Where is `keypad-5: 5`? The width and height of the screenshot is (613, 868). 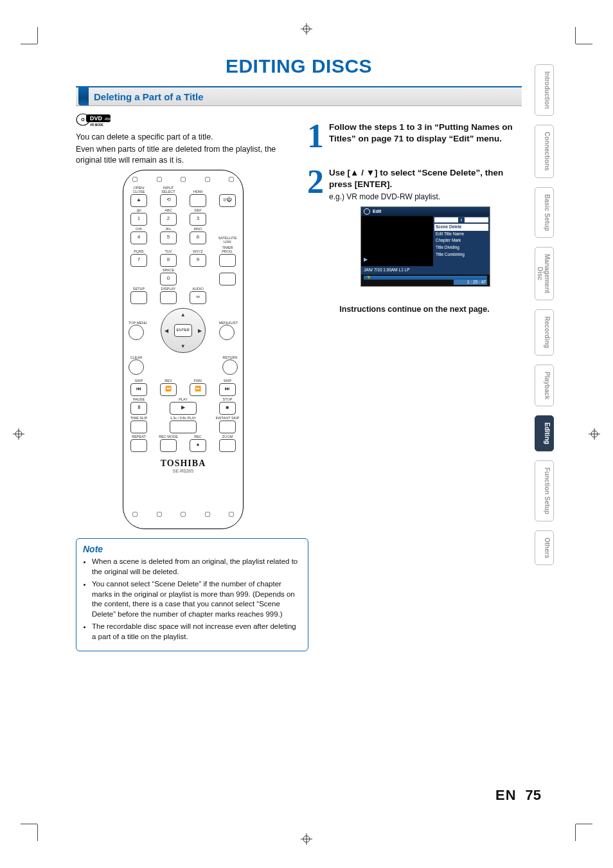
keypad-5: 5 is located at coordinates (168, 238).